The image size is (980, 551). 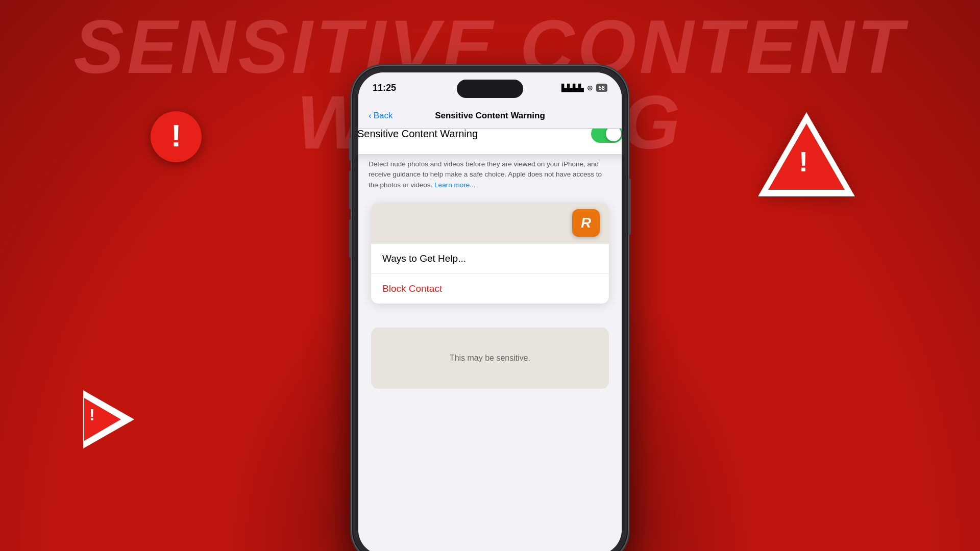 What do you see at coordinates (350, 149) in the screenshot?
I see `mute-button` at bounding box center [350, 149].